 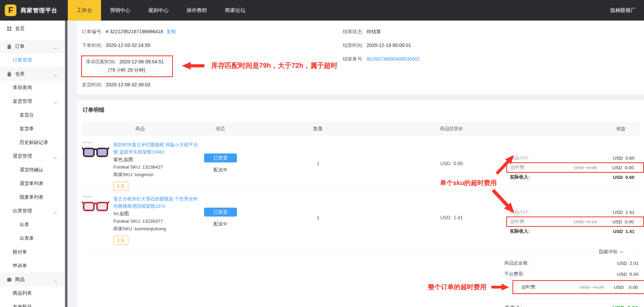 I want to click on settle-status-label: 结算状态:, so click(x=353, y=32).